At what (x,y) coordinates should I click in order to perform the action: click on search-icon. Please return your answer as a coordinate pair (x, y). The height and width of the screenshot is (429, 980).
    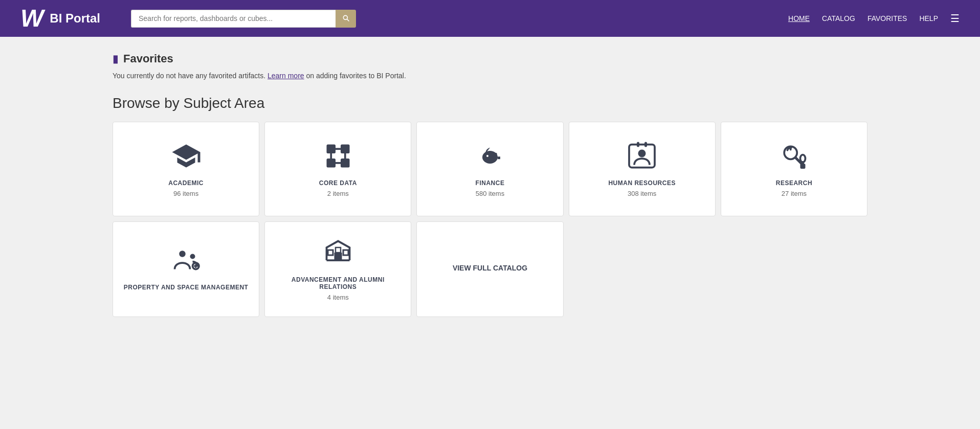
    Looking at the image, I should click on (346, 18).